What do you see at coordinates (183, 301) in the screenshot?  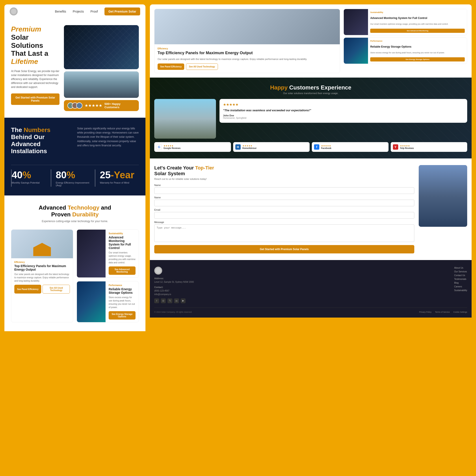 I see `youtube-social-icon: ▶` at bounding box center [183, 301].